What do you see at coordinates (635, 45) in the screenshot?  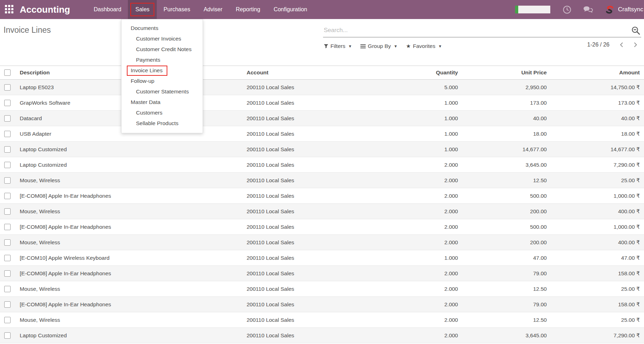 I see `chevron-right-icon` at bounding box center [635, 45].